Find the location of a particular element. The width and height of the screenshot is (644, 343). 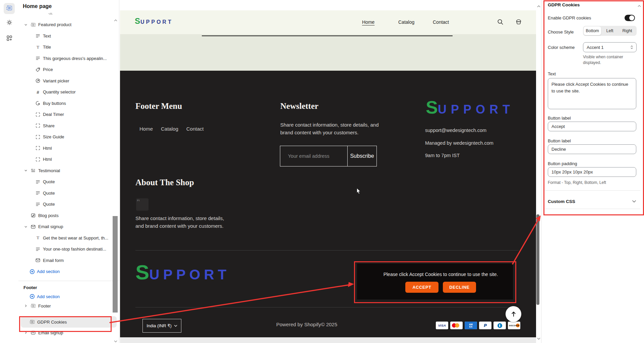

sidebar-item-footer: Footer is located at coordinates (69, 306).